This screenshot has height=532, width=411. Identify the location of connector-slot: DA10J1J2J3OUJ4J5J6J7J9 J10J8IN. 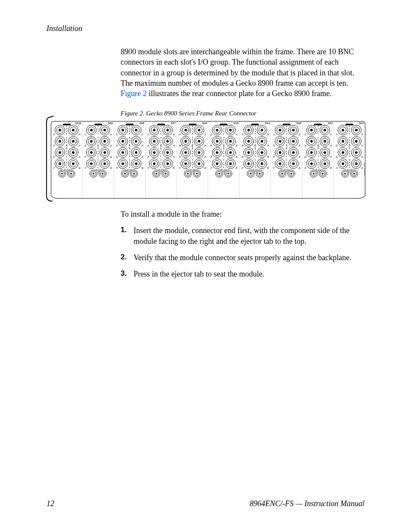
(67, 160).